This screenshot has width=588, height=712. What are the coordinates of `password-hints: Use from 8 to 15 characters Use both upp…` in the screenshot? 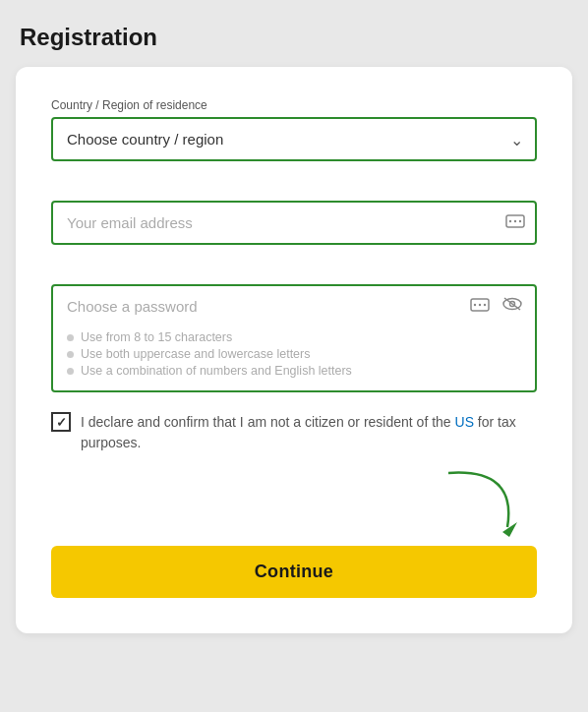 It's located at (294, 354).